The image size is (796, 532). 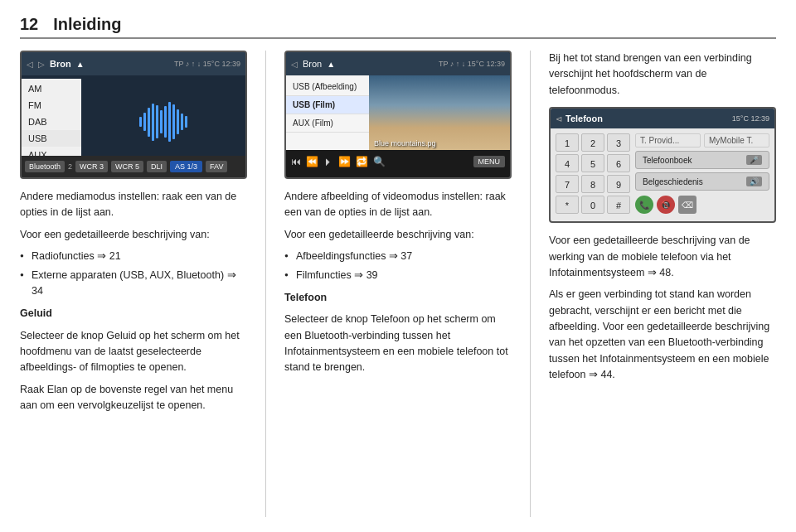 What do you see at coordinates (398, 235) in the screenshot?
I see `col2-para2: Voor een gedetailleerde beschrijving van…` at bounding box center [398, 235].